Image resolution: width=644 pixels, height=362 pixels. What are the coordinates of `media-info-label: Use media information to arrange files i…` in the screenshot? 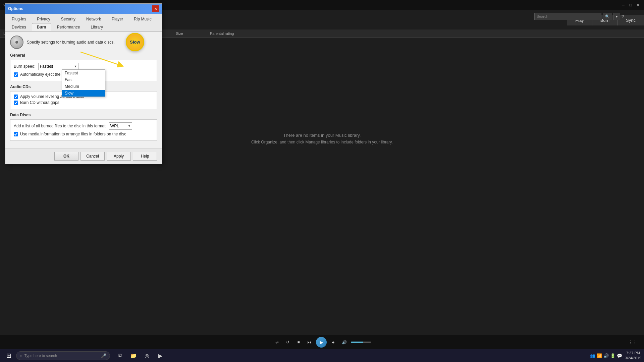 It's located at (73, 134).